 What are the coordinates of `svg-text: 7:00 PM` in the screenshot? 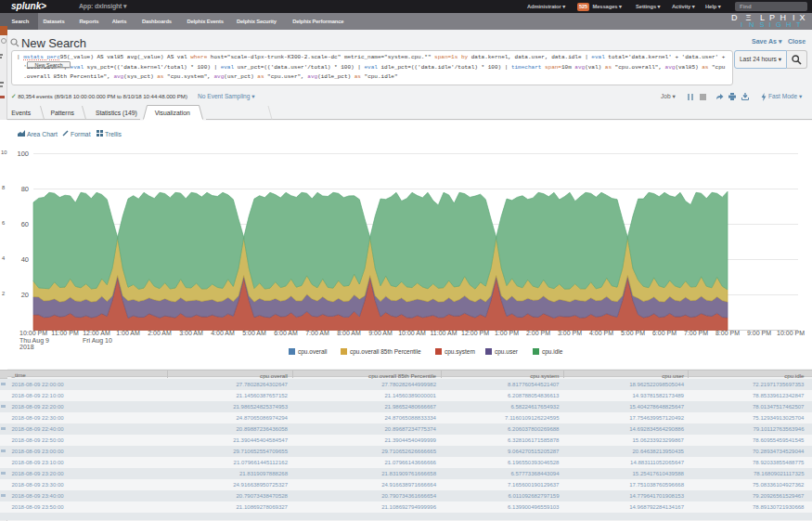 It's located at (696, 332).